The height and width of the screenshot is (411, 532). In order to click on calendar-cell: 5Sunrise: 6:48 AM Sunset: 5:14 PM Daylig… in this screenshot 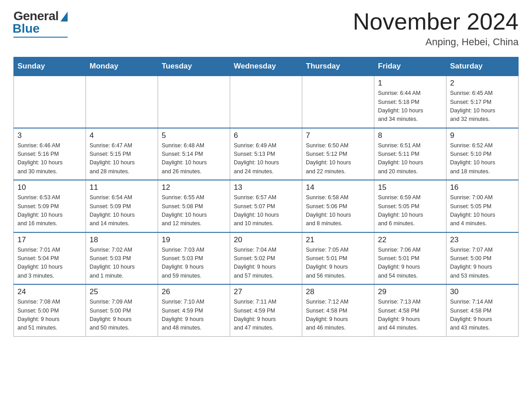, I will do `click(194, 154)`.